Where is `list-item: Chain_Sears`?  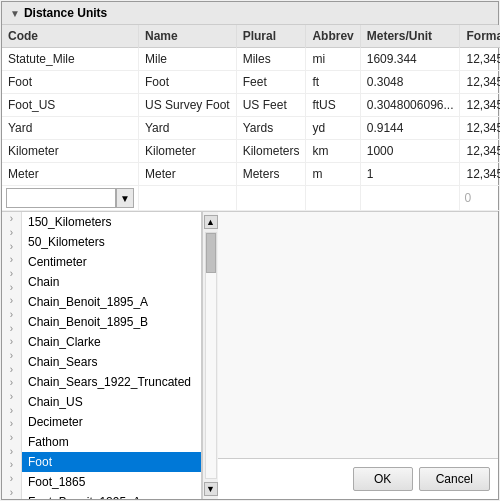
list-item: Chain_Sears is located at coordinates (112, 362).